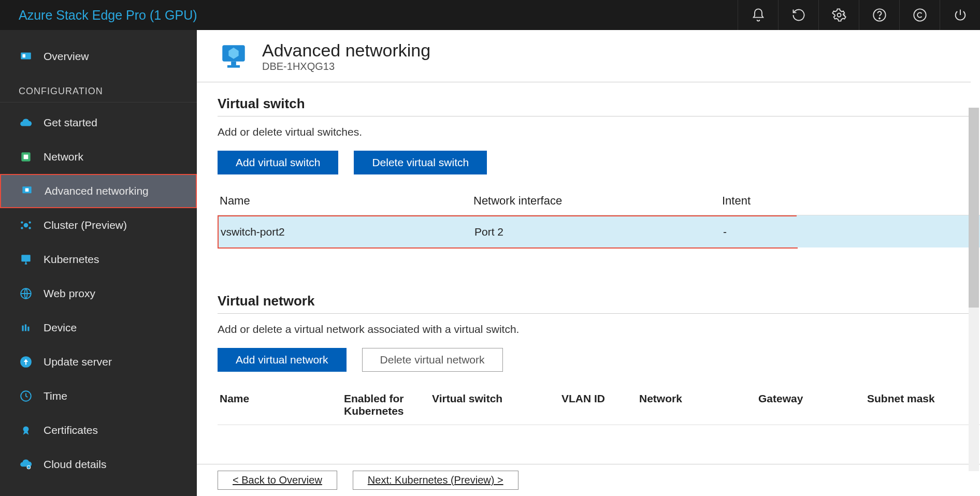  What do you see at coordinates (348, 232) in the screenshot?
I see `vs-name: vswitch-port2` at bounding box center [348, 232].